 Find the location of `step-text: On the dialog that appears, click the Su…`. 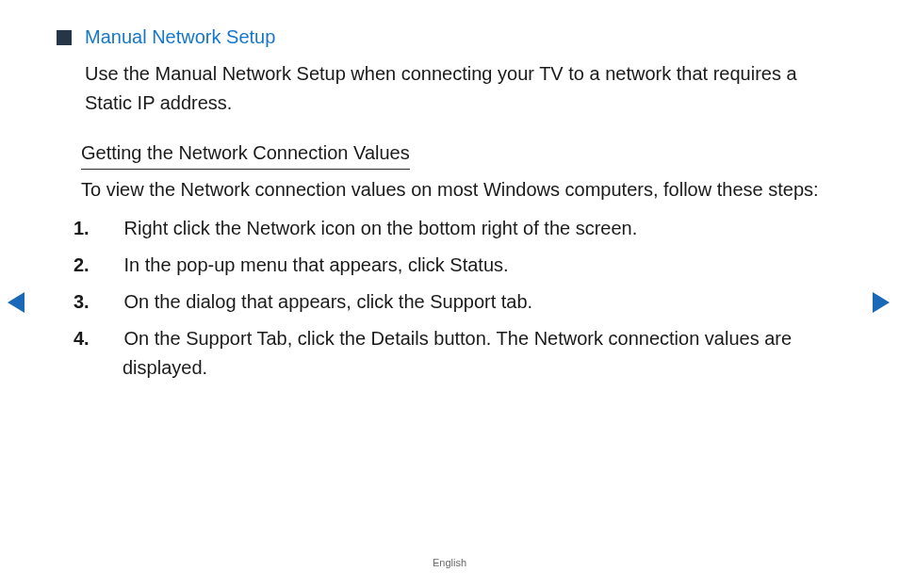

step-text: On the dialog that appears, click the Su… is located at coordinates (329, 302).